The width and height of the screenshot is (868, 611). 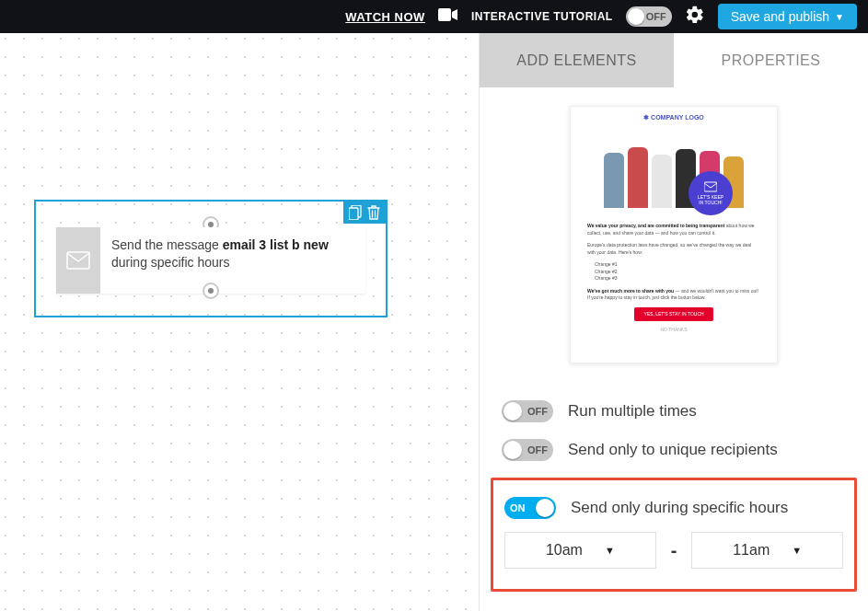 I want to click on property-unique-recipients: OFF Send only to unique recipients, so click(x=674, y=450).